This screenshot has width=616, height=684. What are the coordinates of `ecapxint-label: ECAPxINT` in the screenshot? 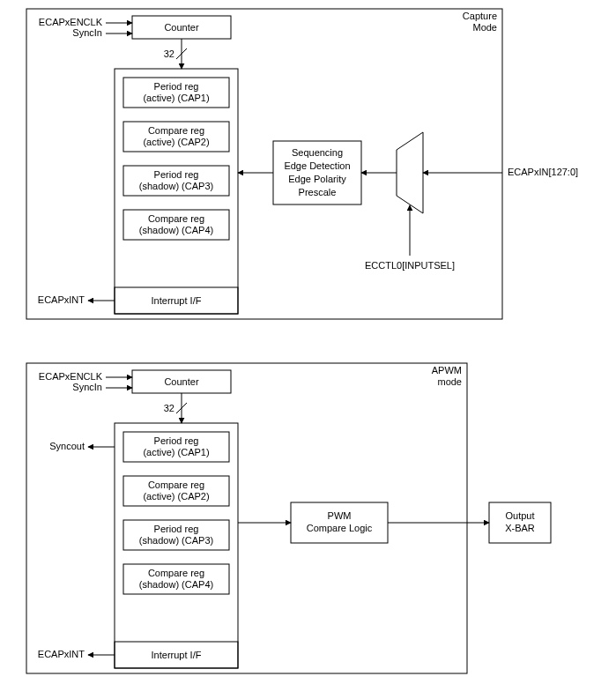 It's located at (62, 300).